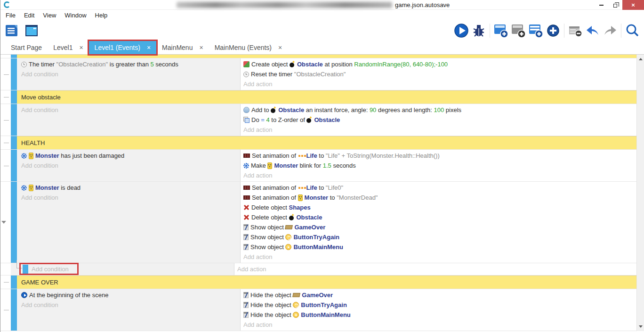 This screenshot has width=644, height=332. Describe the element at coordinates (256, 120) in the screenshot. I see `text-segment: Do` at that location.